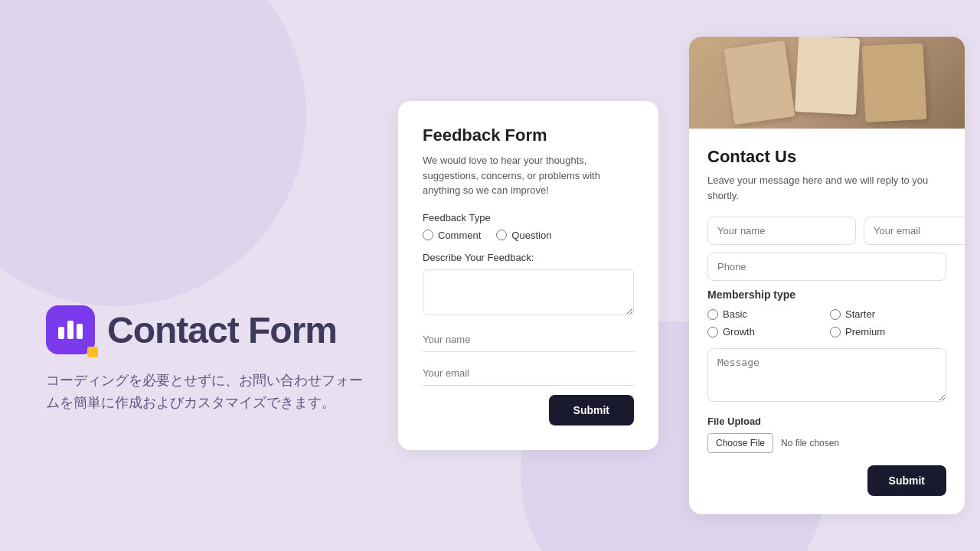  I want to click on contact-message-textarea, so click(827, 375).